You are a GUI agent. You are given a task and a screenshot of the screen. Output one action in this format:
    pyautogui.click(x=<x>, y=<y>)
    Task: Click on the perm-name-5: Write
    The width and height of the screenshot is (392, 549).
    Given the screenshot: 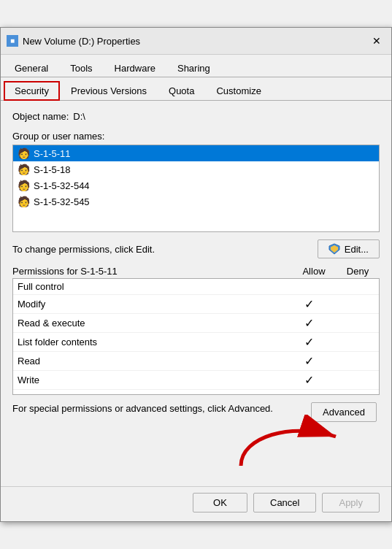 What is the action you would take?
    pyautogui.click(x=152, y=380)
    